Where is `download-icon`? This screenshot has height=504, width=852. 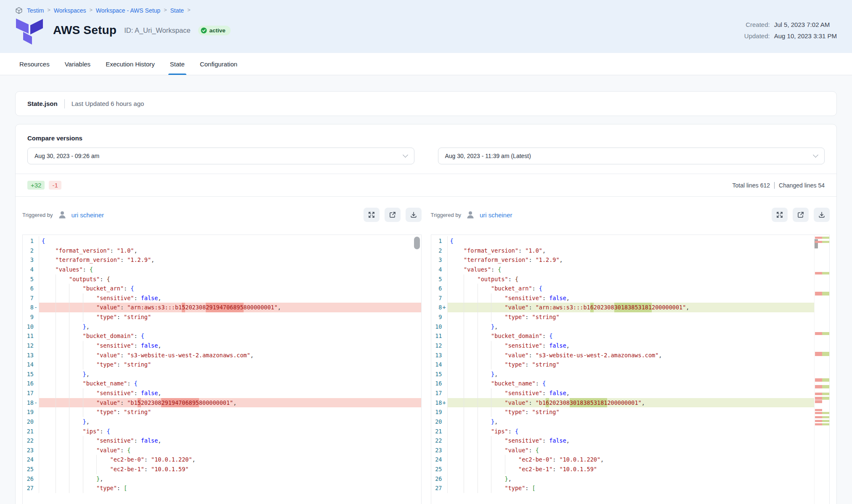 download-icon is located at coordinates (822, 215).